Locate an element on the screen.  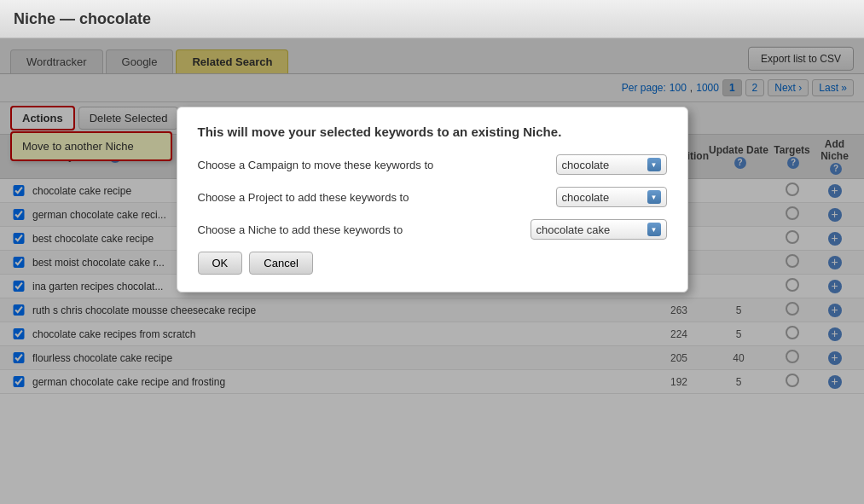
project-label: Choose a Project to add these keywords t… is located at coordinates (377, 198).